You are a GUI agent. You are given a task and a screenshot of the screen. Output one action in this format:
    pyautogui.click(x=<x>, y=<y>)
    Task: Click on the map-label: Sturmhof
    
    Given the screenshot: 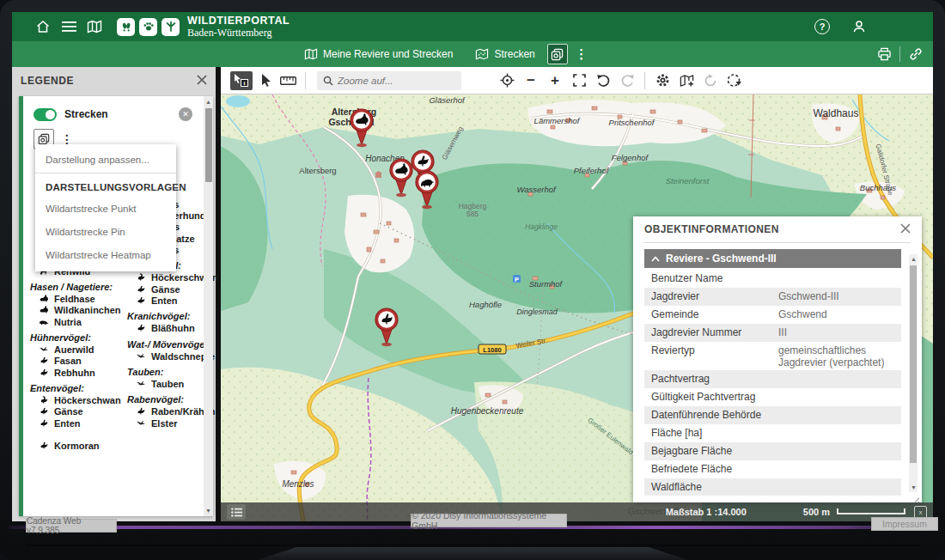 What is the action you would take?
    pyautogui.click(x=546, y=283)
    